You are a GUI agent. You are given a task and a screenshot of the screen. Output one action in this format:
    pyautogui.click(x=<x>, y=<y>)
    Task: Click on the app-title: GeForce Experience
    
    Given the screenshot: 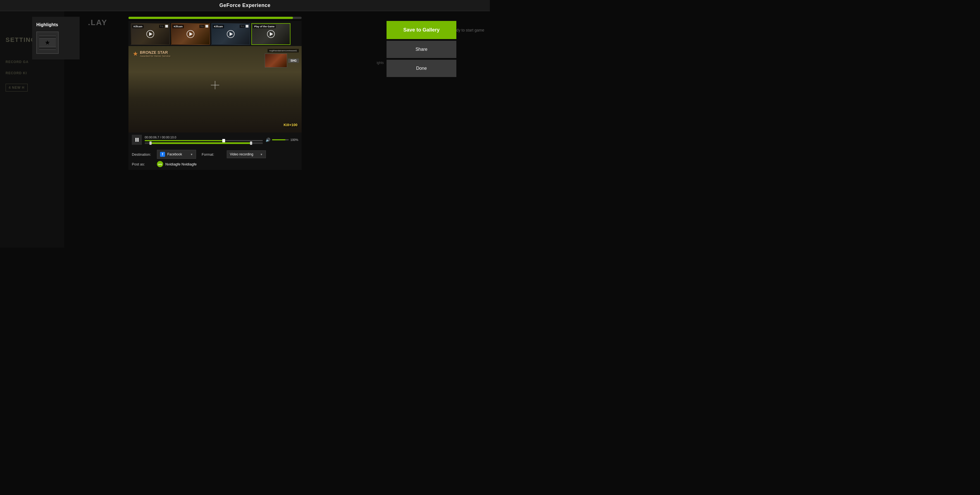 What is the action you would take?
    pyautogui.click(x=245, y=5)
    